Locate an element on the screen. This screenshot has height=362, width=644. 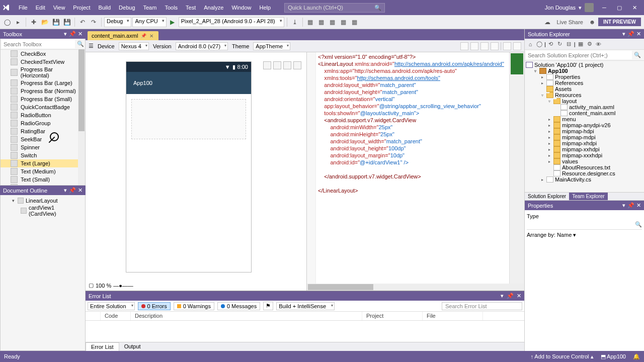
se-item: ▸References is located at coordinates (585, 83).